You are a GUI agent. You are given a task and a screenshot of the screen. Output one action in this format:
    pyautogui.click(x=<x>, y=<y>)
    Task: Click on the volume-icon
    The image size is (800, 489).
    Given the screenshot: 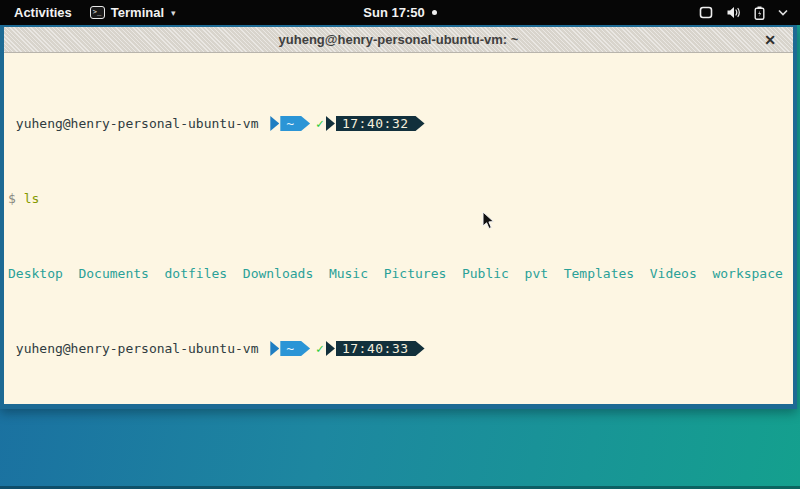 What is the action you would take?
    pyautogui.click(x=734, y=12)
    